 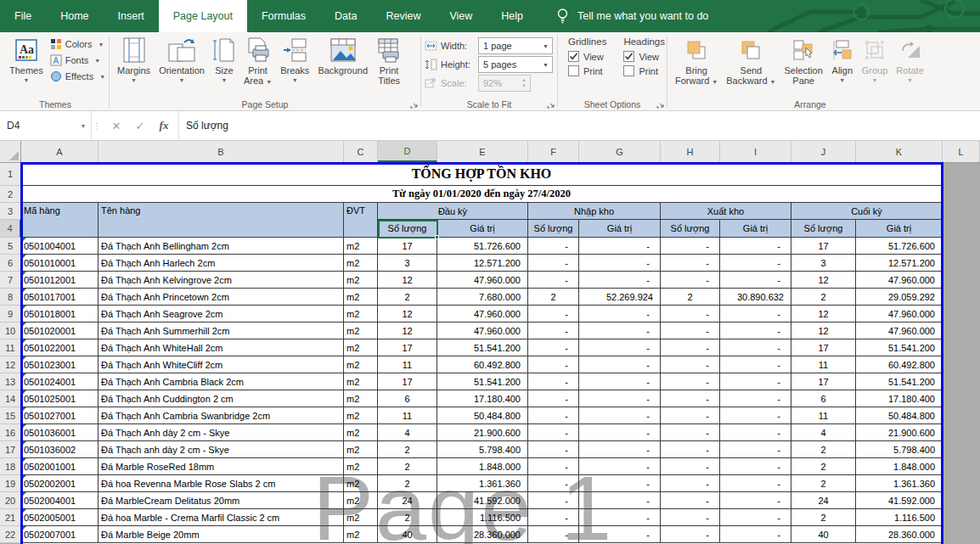 I want to click on cell-code: 0502004001, so click(x=59, y=501).